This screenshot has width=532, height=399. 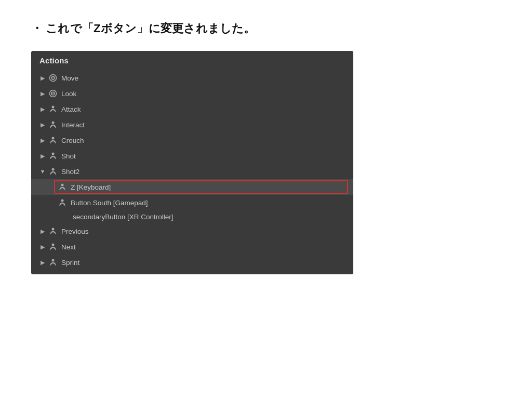 I want to click on action-row-look: ▶ Look, so click(x=192, y=94).